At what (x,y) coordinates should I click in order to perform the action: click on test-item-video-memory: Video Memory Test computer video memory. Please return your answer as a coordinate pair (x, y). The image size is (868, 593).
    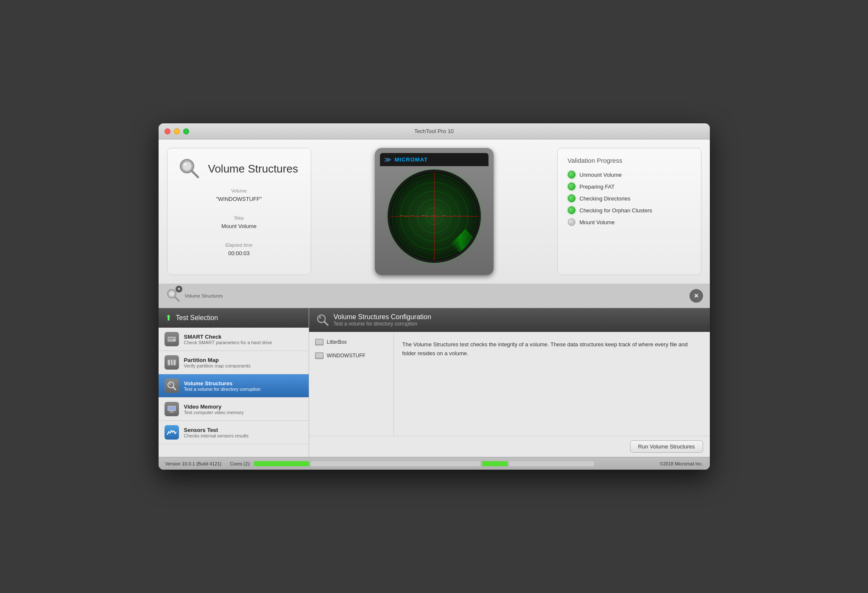
    Looking at the image, I should click on (234, 409).